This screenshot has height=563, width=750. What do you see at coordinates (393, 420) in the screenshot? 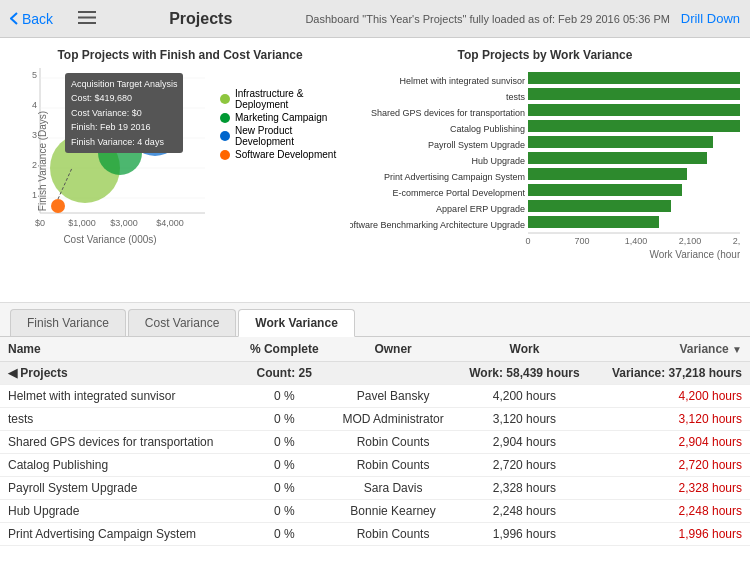
I see `row-owner: MOD Administrator` at bounding box center [393, 420].